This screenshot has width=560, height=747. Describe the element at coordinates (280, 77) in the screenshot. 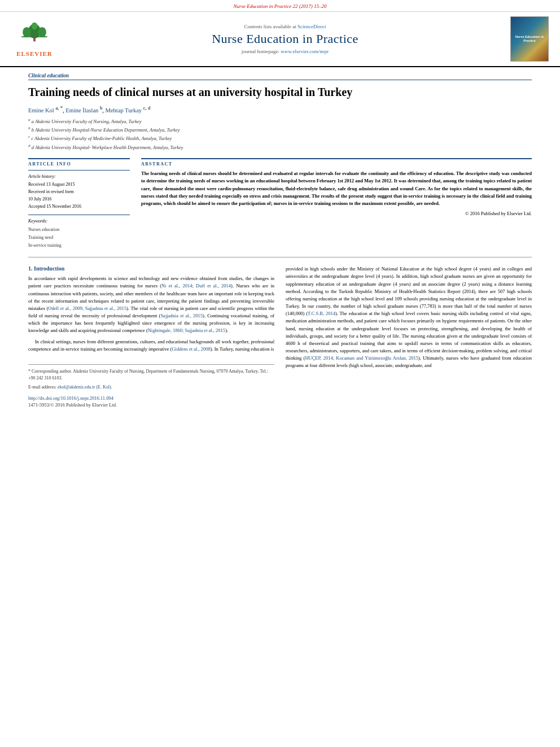

I see `section-label: Clinical education` at that location.